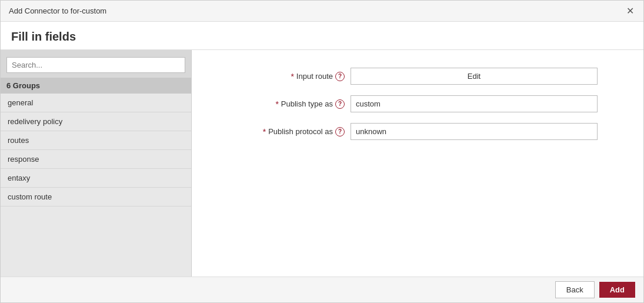  Describe the element at coordinates (474, 132) in the screenshot. I see `publish-protocol-control` at that location.